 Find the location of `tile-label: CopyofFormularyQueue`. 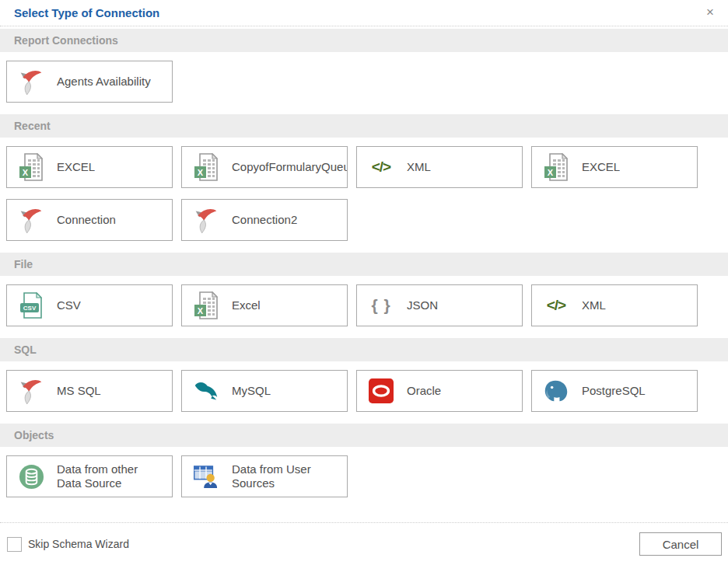

tile-label: CopyofFormularyQueue is located at coordinates (289, 167).